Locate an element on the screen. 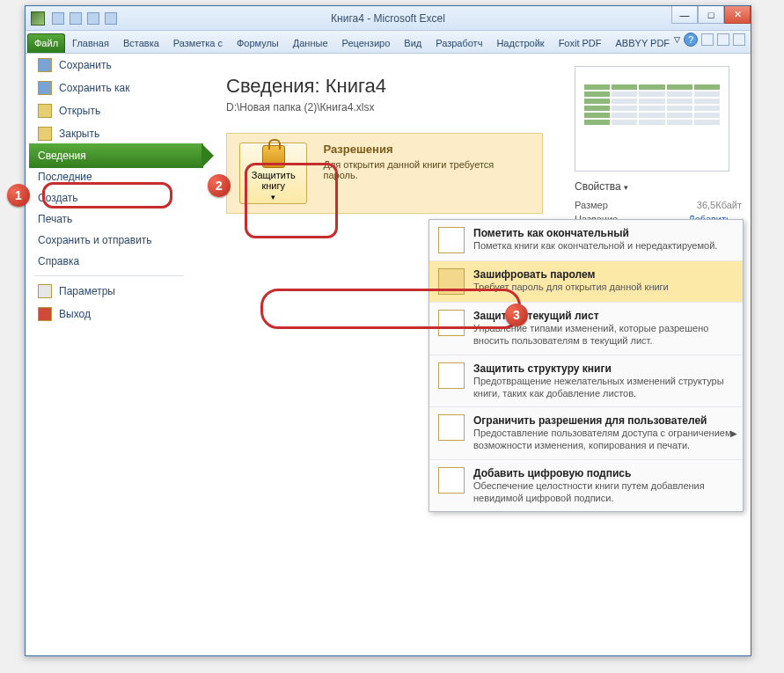  sidebar-label: Создать is located at coordinates (58, 198).